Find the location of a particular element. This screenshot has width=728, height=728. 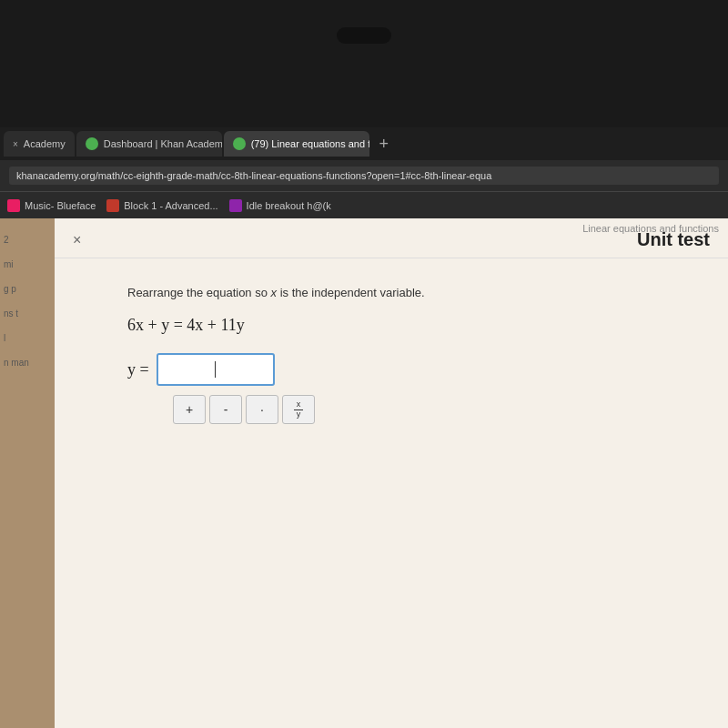

bookmark-favicon-idle is located at coordinates (236, 206).